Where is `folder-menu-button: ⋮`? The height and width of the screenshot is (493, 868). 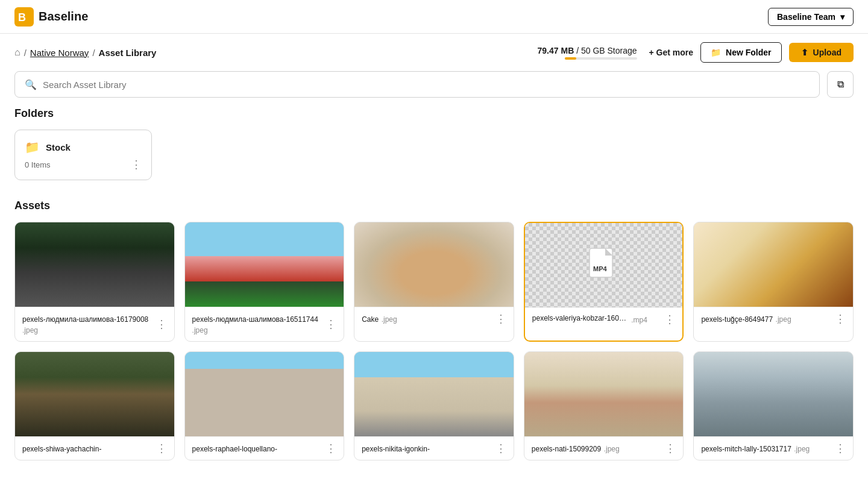 folder-menu-button: ⋮ is located at coordinates (136, 165).